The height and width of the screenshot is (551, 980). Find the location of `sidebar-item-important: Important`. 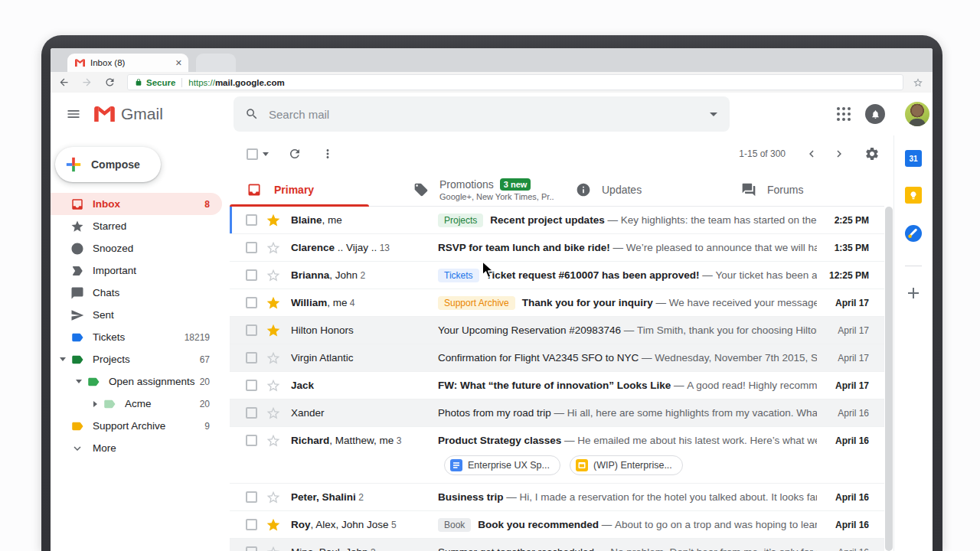

sidebar-item-important: Important is located at coordinates (136, 271).